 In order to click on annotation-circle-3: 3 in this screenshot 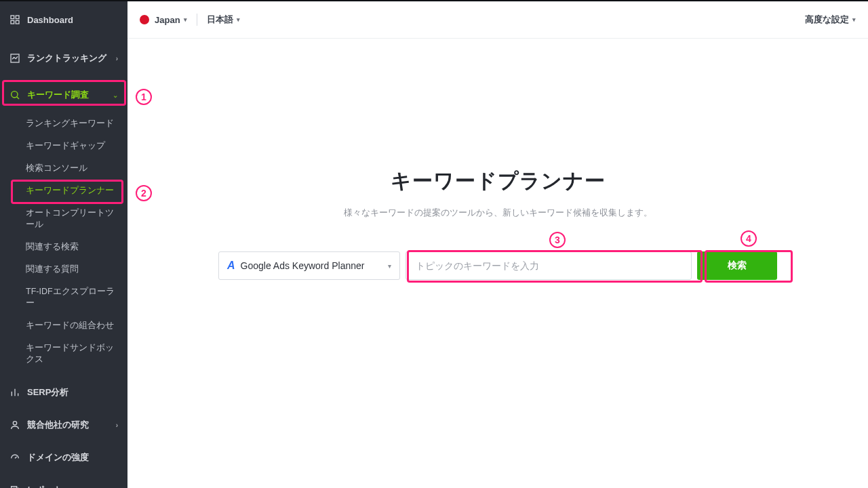, I will do `click(557, 240)`.